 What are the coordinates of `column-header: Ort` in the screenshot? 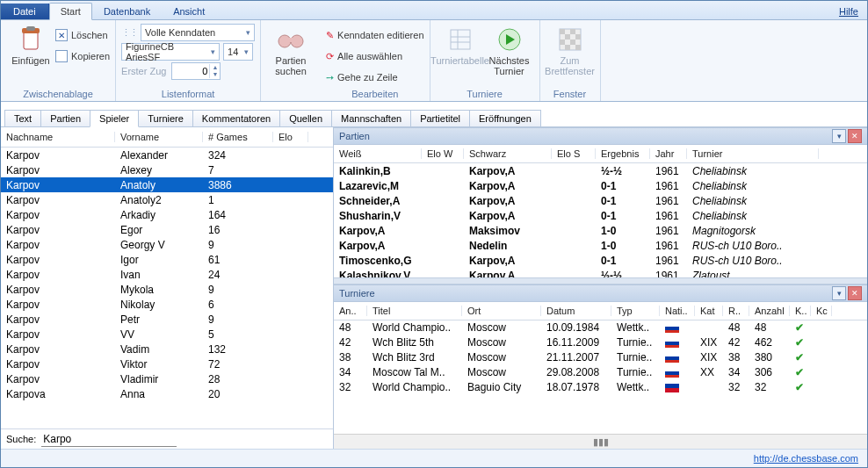 It's located at (502, 311).